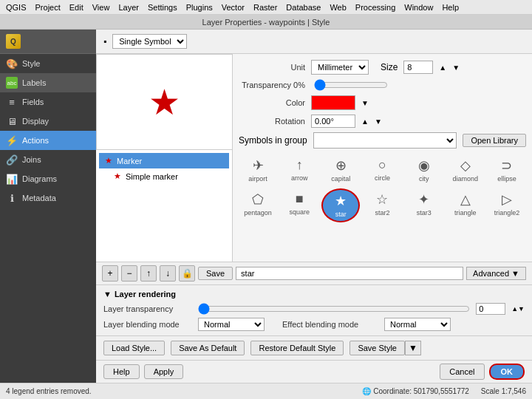  Describe the element at coordinates (382, 205) in the screenshot. I see `symbol-star2: ☆ star2` at that location.